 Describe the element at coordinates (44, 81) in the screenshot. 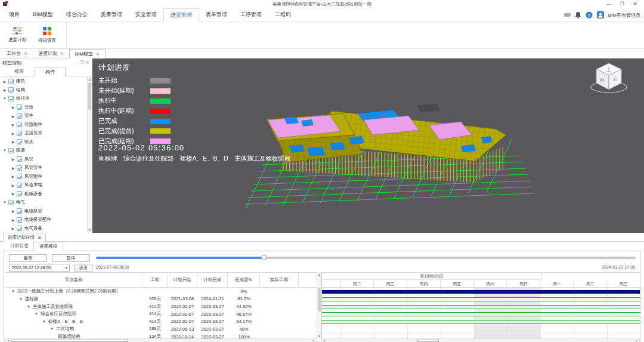

I see `tree-item: ▶建筑` at that location.